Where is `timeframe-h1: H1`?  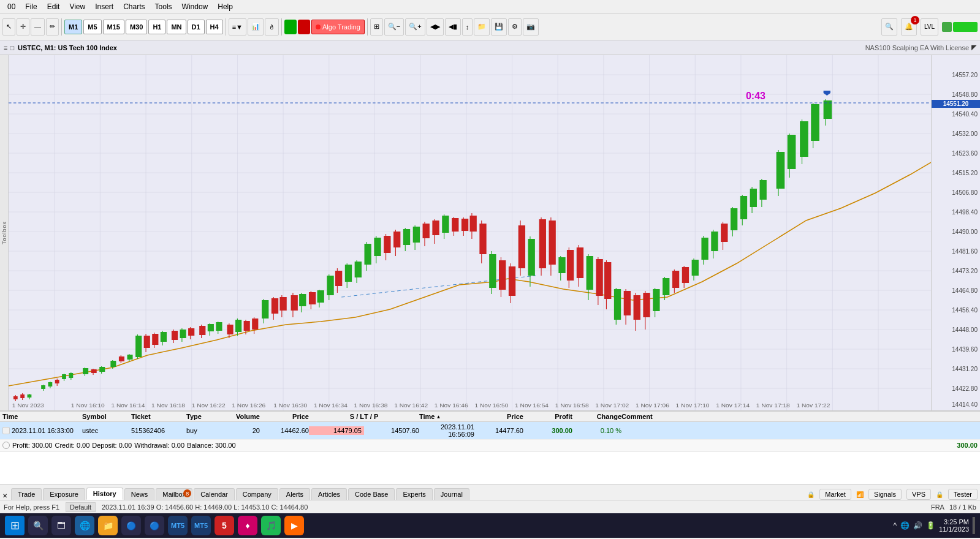
timeframe-h1: H1 is located at coordinates (157, 27).